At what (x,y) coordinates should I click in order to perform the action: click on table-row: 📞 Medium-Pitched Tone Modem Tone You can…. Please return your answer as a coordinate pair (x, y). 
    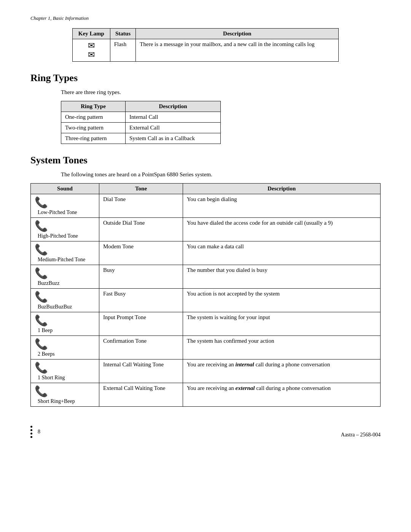
    Looking at the image, I should click on (206, 253).